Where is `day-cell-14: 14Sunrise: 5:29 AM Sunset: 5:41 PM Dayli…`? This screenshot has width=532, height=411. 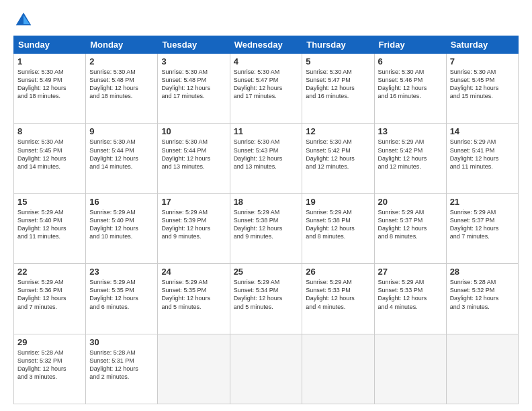
day-cell-14: 14Sunrise: 5:29 AM Sunset: 5:41 PM Dayli… is located at coordinates (482, 158).